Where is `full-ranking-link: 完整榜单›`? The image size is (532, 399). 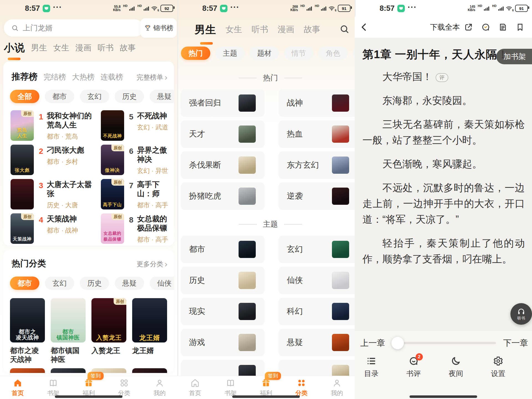
full-ranking-link: 完整榜单› is located at coordinates (152, 77).